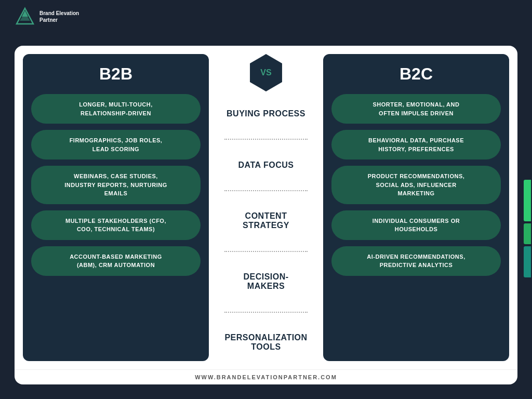 The height and width of the screenshot is (399, 532). I want to click on logo-text: Brand Elevation Partner, so click(59, 17).